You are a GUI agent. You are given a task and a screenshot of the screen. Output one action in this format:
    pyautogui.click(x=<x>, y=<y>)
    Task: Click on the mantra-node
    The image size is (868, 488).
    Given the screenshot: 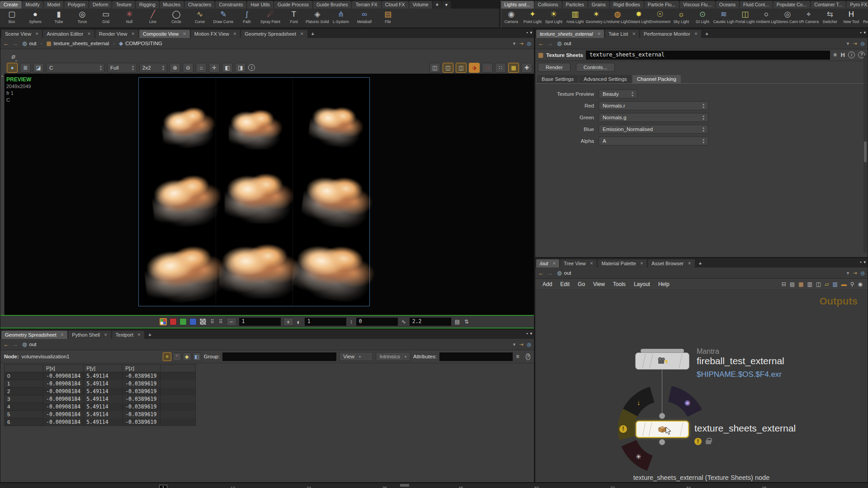 What is the action you would take?
    pyautogui.click(x=662, y=361)
    